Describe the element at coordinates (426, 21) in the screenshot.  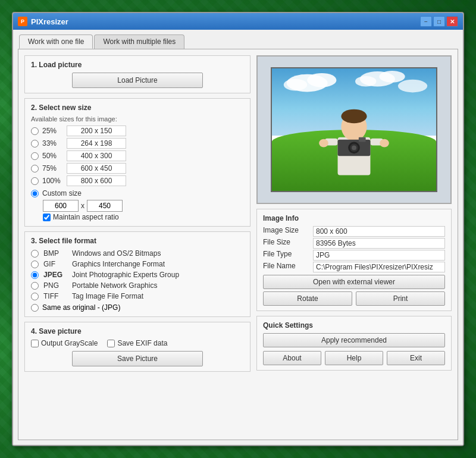
I see `minimize-button: −` at that location.